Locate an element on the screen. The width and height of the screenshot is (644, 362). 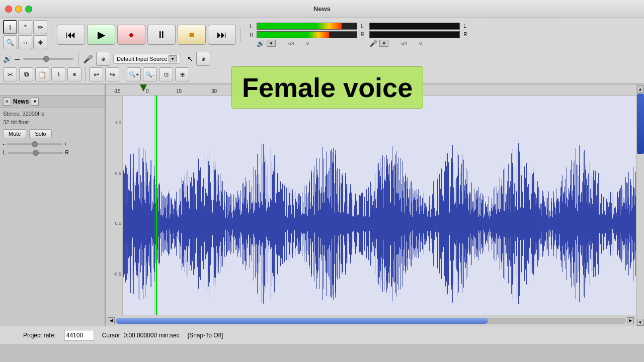
scroll-right-btn: ▶ is located at coordinates (630, 321).